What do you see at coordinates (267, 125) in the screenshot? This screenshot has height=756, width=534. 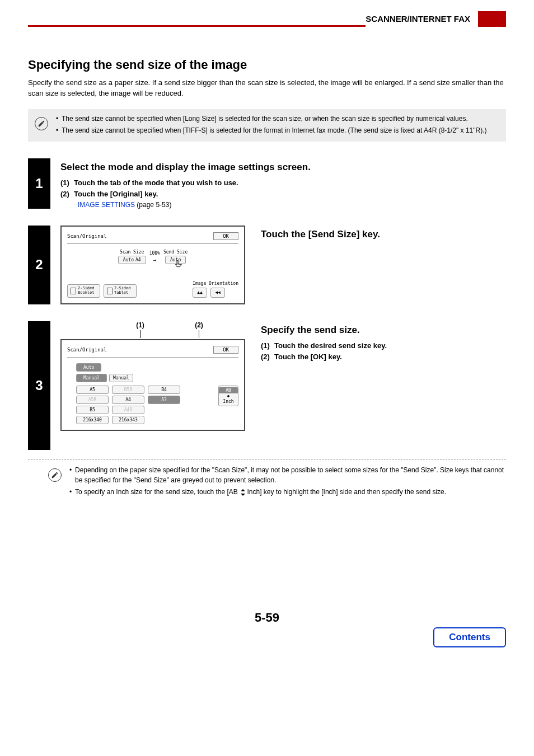 I see `top-note-box: The send size cannot be specified when […` at bounding box center [267, 125].